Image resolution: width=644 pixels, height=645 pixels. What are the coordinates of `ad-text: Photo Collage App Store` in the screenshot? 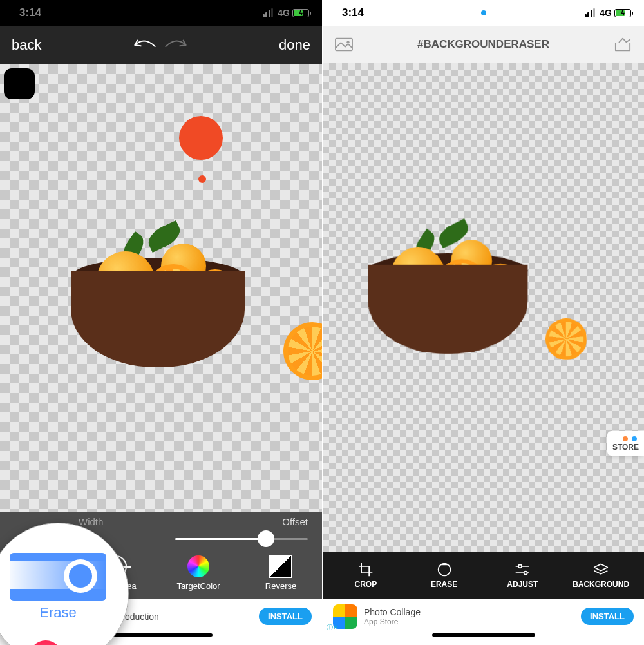 It's located at (473, 617).